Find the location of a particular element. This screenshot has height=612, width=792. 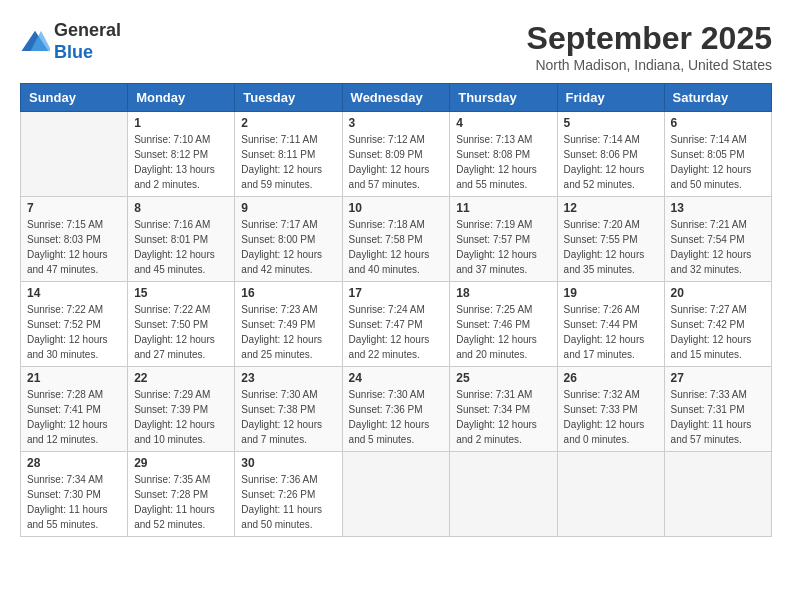

day-info: Sunrise: 7:14 AM Sunset: 8:06 PM Dayligh… is located at coordinates (611, 162).